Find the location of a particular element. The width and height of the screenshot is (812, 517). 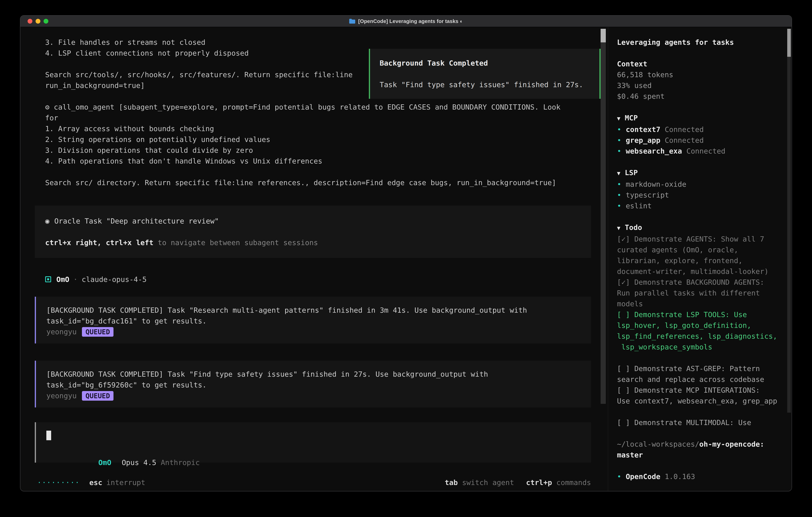

sidebar-scrollbar-thumb is located at coordinates (789, 43).